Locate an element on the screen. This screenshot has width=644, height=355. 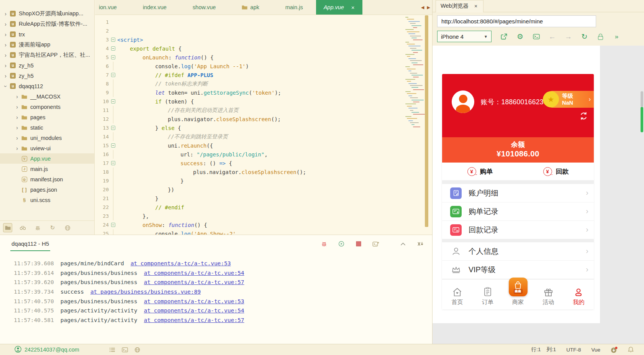
code-line: 25console.log('App Show--2' is located at coordinates (264, 232).